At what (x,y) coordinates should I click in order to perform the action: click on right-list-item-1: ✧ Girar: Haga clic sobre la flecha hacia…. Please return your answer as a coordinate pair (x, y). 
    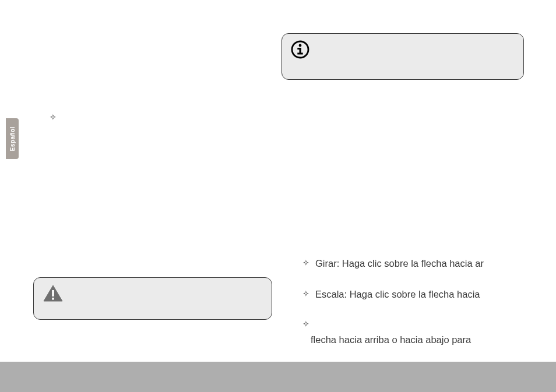
    Looking at the image, I should click on (419, 263).